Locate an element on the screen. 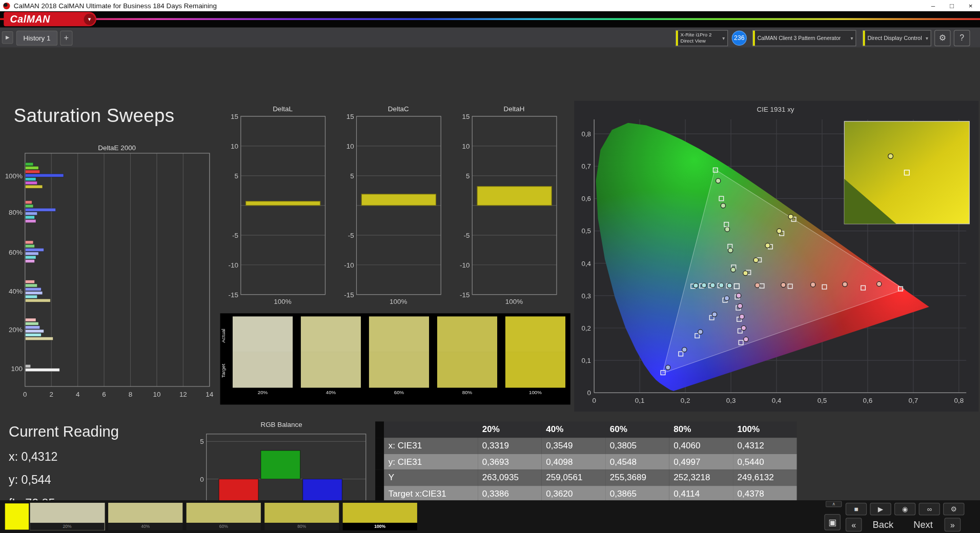  table-header-row: 20%40%60%80%100% is located at coordinates (586, 429).